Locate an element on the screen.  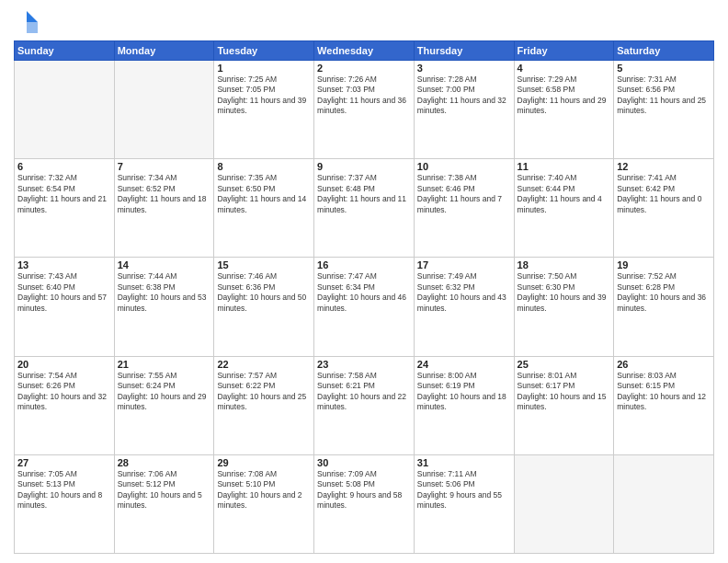
day-number: 7 is located at coordinates (165, 167).